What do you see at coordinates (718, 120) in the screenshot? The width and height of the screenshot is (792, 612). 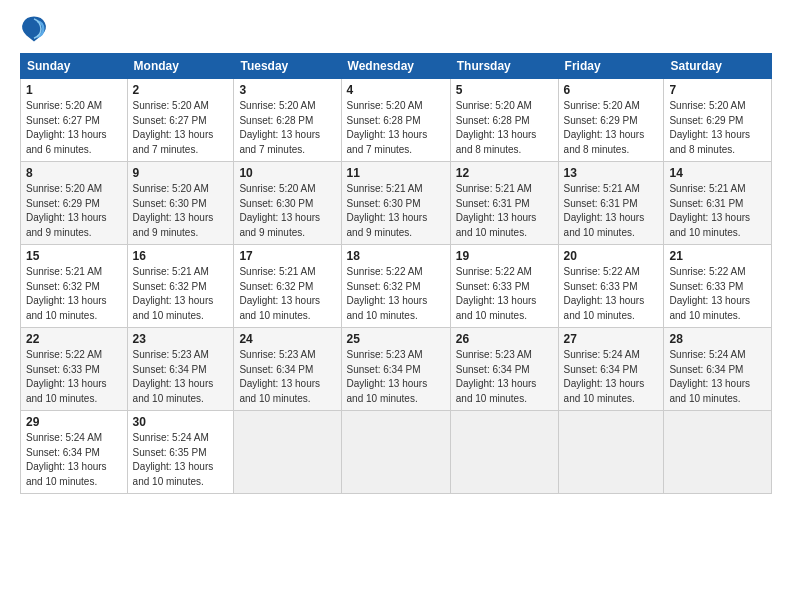 I see `calendar-cell: 7 Sunrise: 5:20 AM Sunset: 6:29 PM Dayli…` at bounding box center [718, 120].